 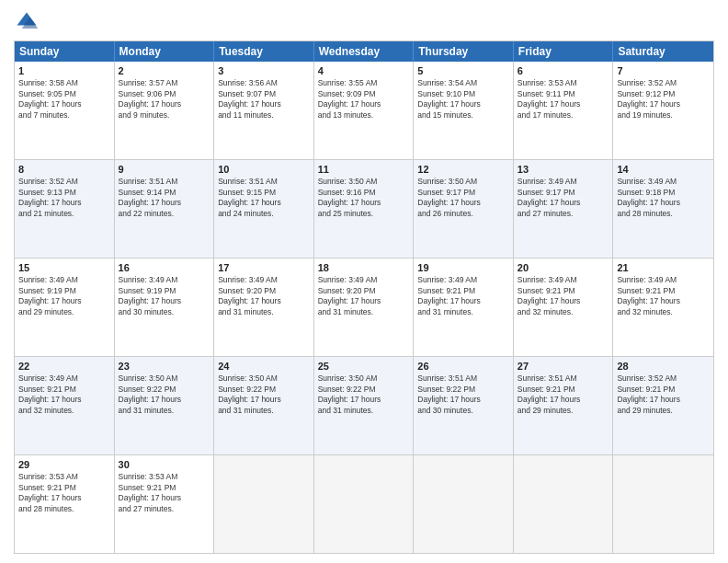 I want to click on day-number: 4, so click(x=364, y=71).